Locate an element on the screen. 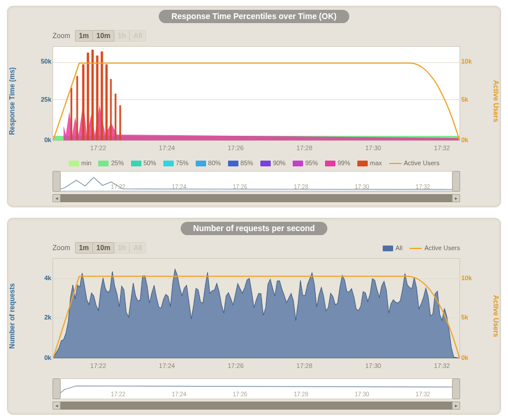 This screenshot has width=508, height=420. legend-item: 75% is located at coordinates (176, 163).